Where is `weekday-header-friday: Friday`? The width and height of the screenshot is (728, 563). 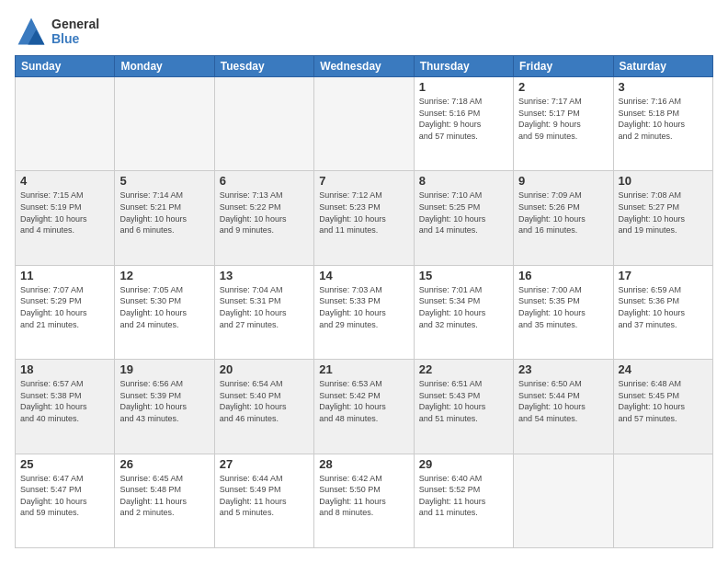 weekday-header-friday: Friday is located at coordinates (563, 66).